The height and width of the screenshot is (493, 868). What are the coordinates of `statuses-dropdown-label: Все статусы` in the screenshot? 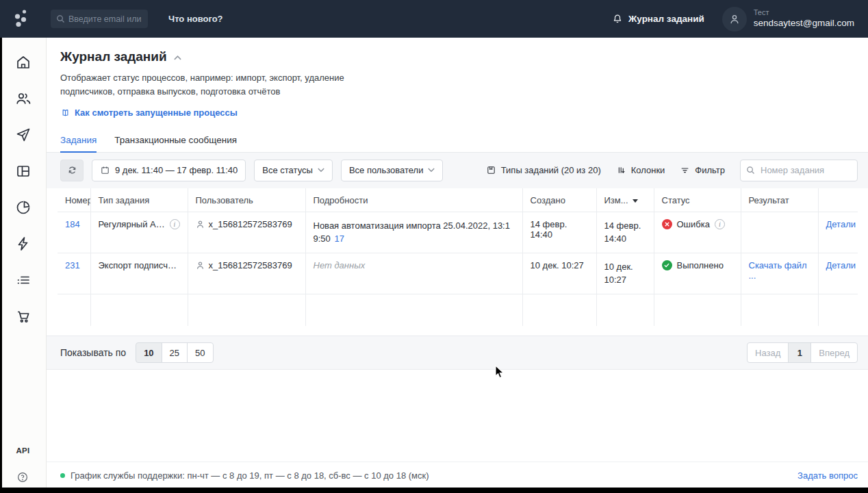 It's located at (288, 170).